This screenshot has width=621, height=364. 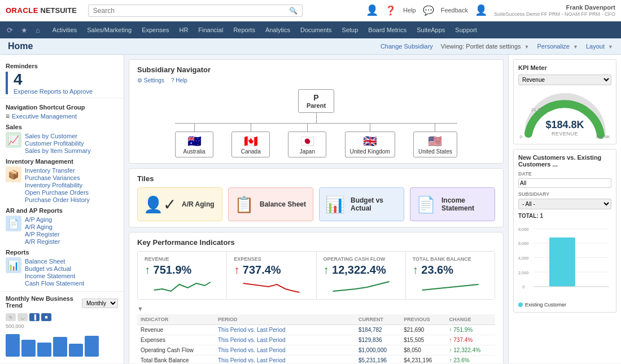 What do you see at coordinates (410, 10) in the screenshot?
I see `help-label: Help` at bounding box center [410, 10].